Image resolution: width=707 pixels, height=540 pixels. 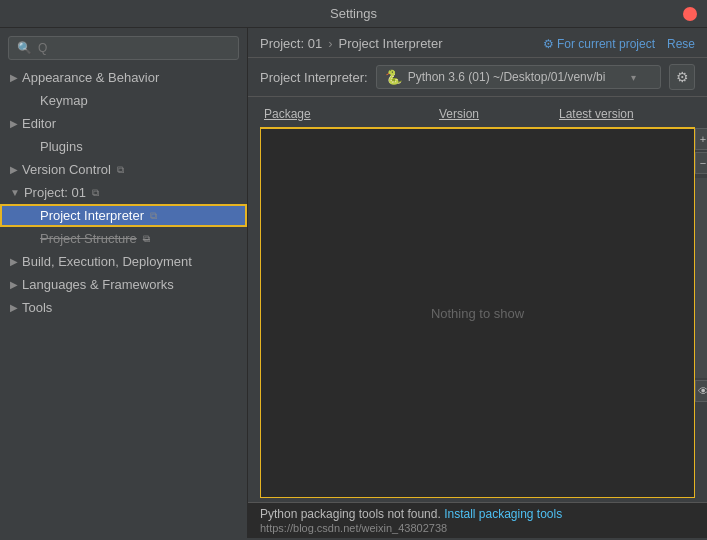 I want to click on sidebar-item-label: Tools, so click(x=37, y=308).